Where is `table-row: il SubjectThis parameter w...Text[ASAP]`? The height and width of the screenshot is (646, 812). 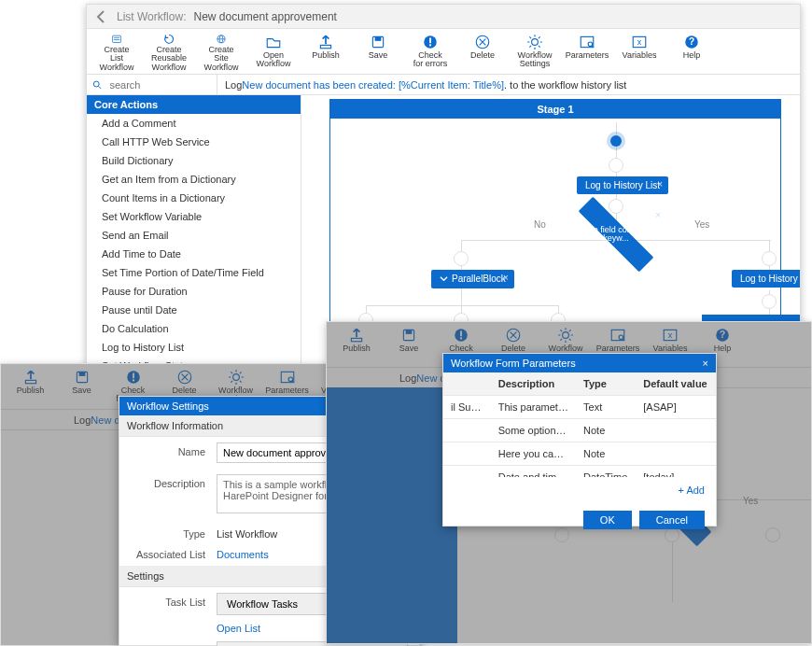
table-row: il SubjectThis parameter w...Text[ASAP] is located at coordinates (580, 407).